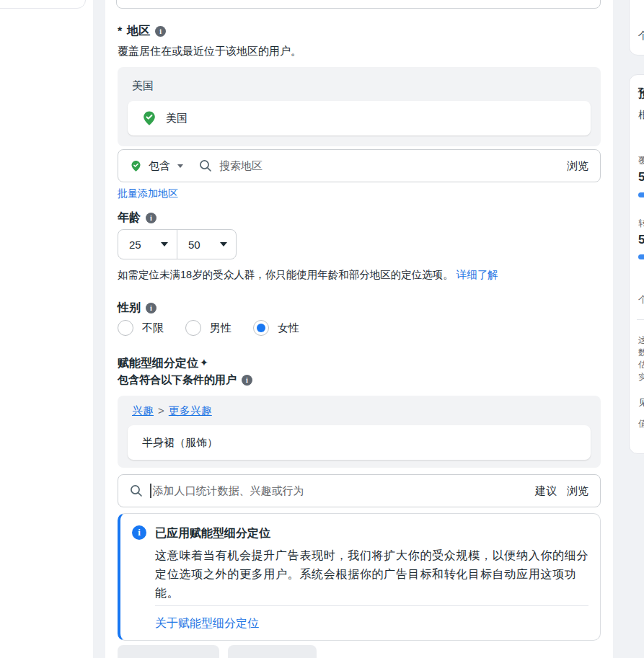  What do you see at coordinates (641, 115) in the screenshot?
I see `estimate-panel-subtitle-fragment: 根` at bounding box center [641, 115].